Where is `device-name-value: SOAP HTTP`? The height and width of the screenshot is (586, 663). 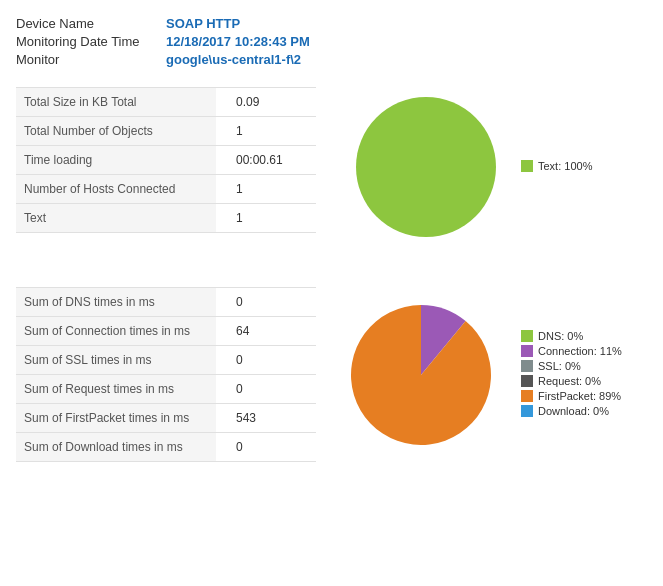 device-name-value: SOAP HTTP is located at coordinates (203, 24).